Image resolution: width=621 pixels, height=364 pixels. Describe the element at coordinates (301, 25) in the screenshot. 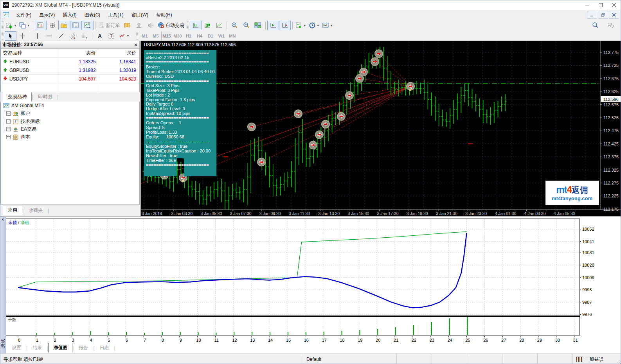

I see `indicators-icon: ▼` at that location.